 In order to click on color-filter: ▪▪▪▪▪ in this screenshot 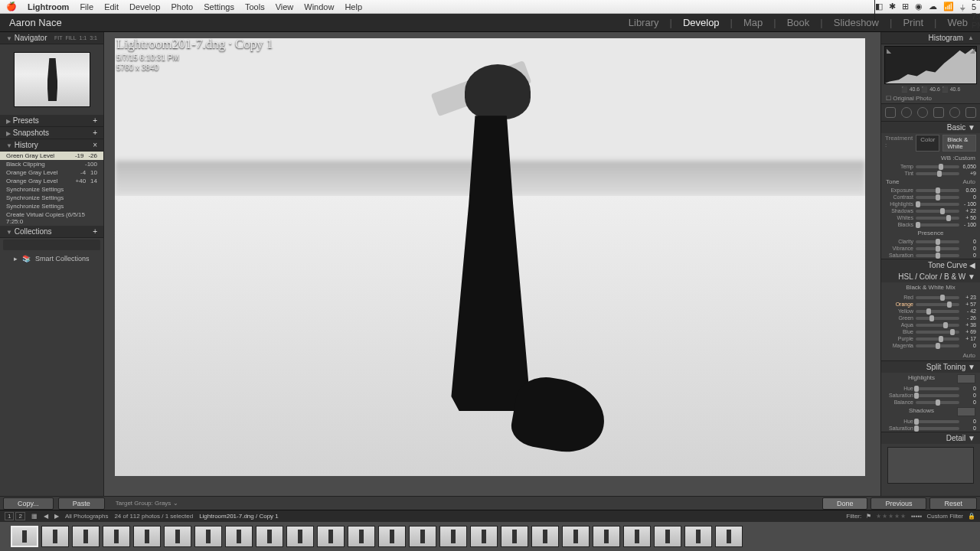, I will do `click(916, 516)`.